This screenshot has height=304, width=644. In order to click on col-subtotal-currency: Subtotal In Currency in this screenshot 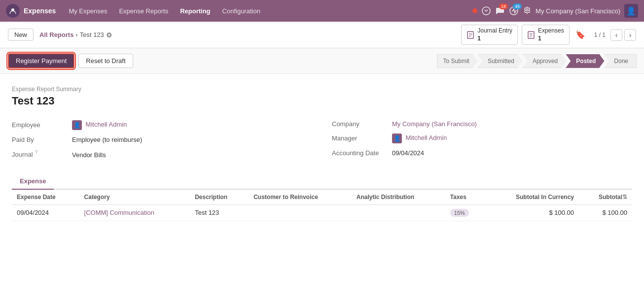, I will do `click(532, 197)`.